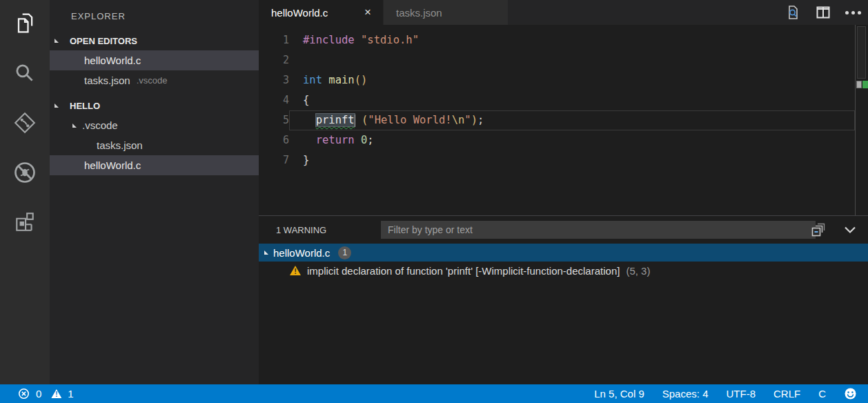 This screenshot has height=403, width=868. Describe the element at coordinates (563, 40) in the screenshot. I see `code-line-1: 1#include "stdio.h"` at that location.